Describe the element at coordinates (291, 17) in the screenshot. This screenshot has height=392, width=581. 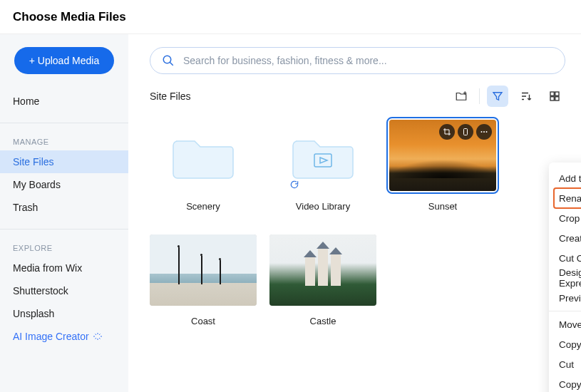
I see `dialog-header: Choose Media Files` at that location.